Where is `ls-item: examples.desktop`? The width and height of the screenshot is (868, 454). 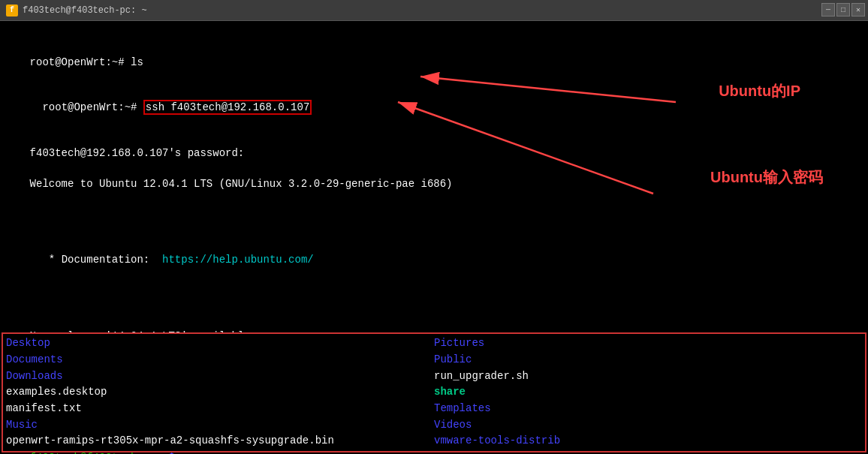
ls-item: examples.desktop is located at coordinates (220, 392).